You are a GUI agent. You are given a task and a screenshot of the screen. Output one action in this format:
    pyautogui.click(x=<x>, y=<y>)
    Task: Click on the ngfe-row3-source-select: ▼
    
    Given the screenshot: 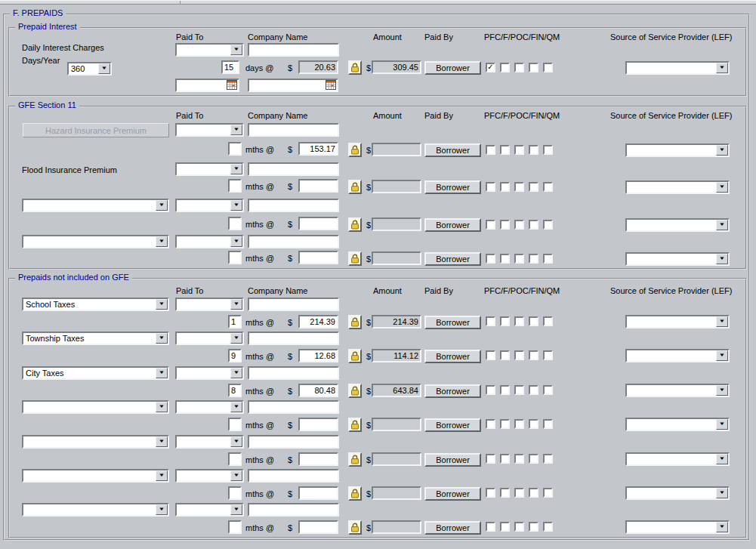 What is the action you would take?
    pyautogui.click(x=677, y=390)
    